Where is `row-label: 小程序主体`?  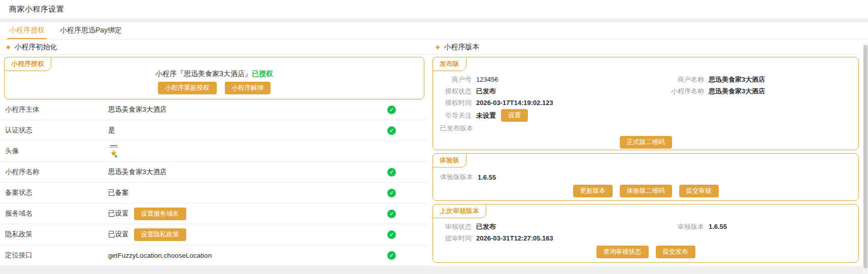
row-label: 小程序主体 is located at coordinates (57, 110).